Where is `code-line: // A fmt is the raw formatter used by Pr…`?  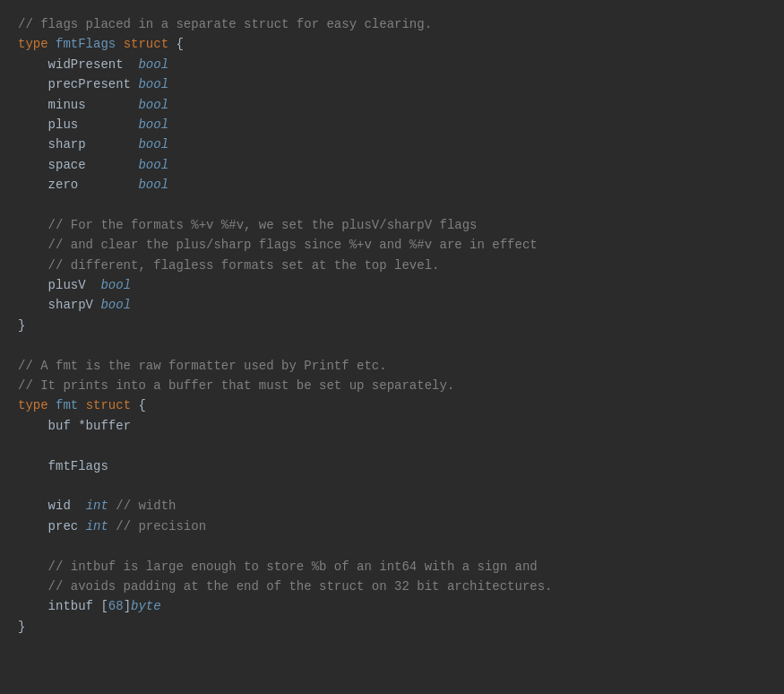
code-line: // A fmt is the raw formatter used by Pr… is located at coordinates (392, 366).